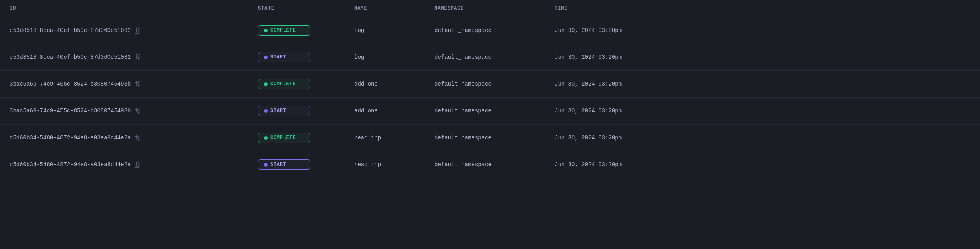 The height and width of the screenshot is (249, 980). Describe the element at coordinates (490, 30) in the screenshot. I see `table-row: e53d8518-8bea-40ef-b59c-87d060d51032 COM…` at that location.